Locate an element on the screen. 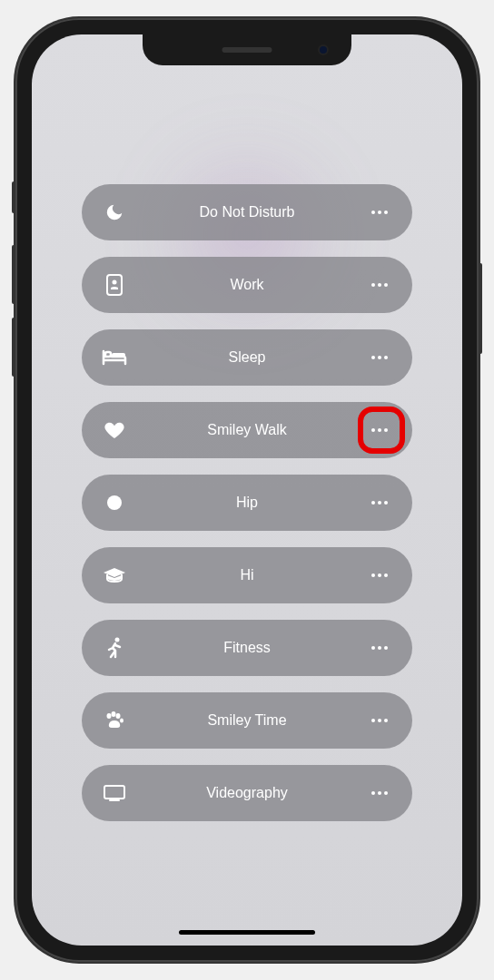 This screenshot has height=980, width=494. focus-mode-sleep: Sleep is located at coordinates (247, 358).